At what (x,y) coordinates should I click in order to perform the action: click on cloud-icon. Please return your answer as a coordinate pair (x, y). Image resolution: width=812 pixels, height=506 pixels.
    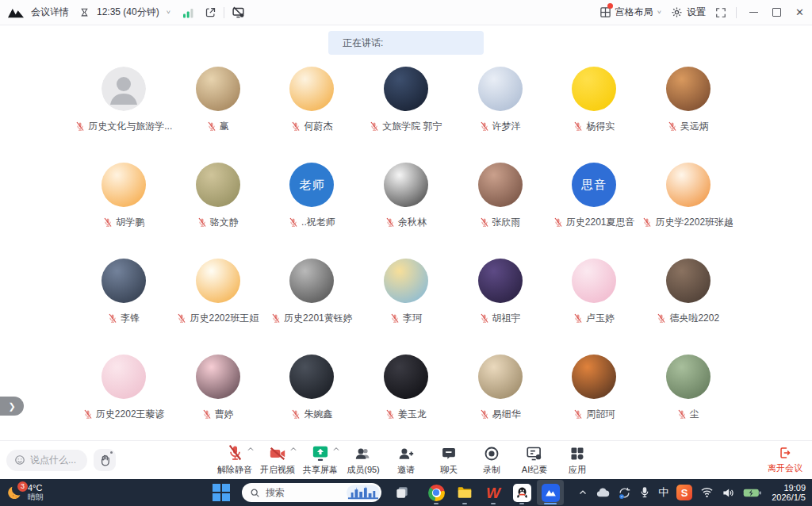
    Looking at the image, I should click on (603, 493).